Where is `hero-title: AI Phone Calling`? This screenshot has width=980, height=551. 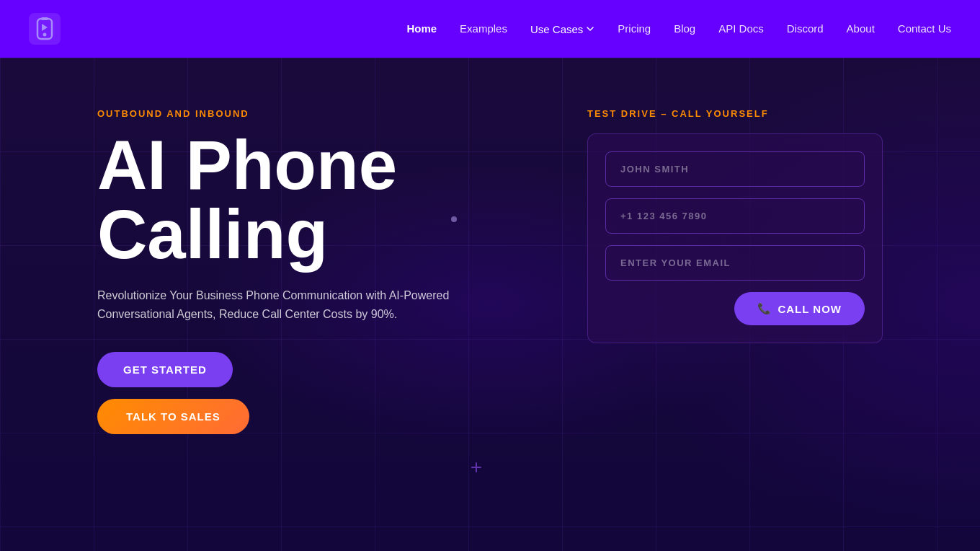 hero-title: AI Phone Calling is located at coordinates (321, 200).